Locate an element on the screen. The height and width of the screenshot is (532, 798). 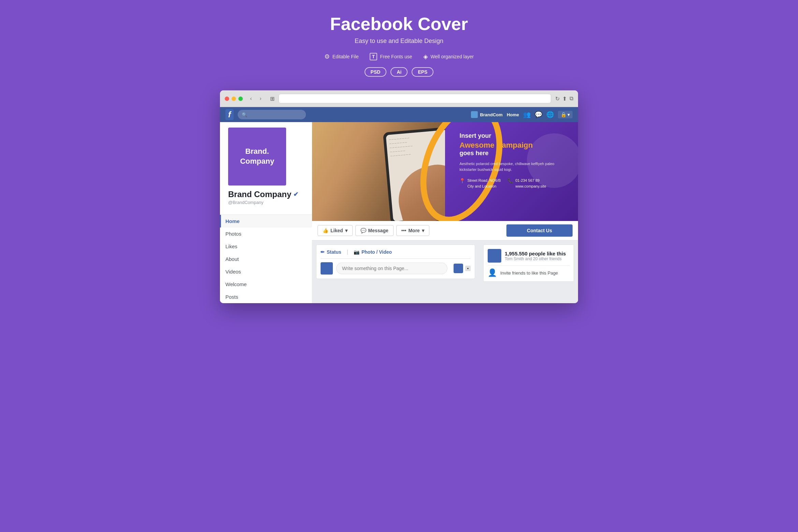
address-item: 📍 Street Road, NO6/B City and Location is located at coordinates (480, 183).